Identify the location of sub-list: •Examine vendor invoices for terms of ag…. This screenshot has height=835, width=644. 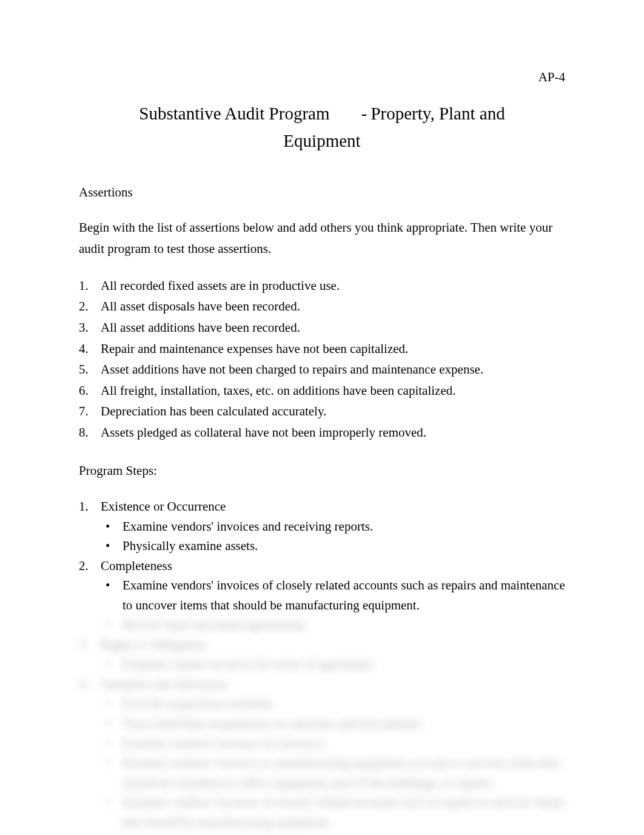
(322, 665).